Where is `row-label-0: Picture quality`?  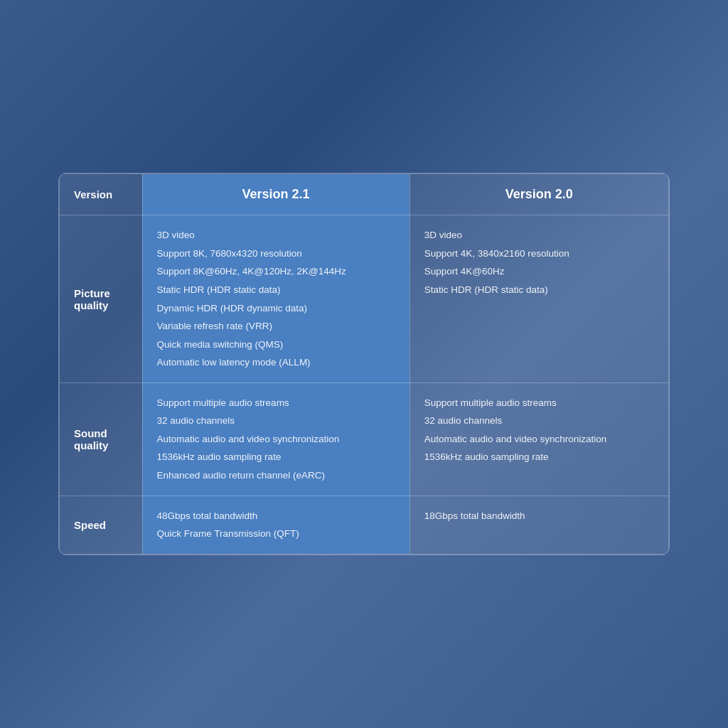
row-label-0: Picture quality is located at coordinates (101, 299).